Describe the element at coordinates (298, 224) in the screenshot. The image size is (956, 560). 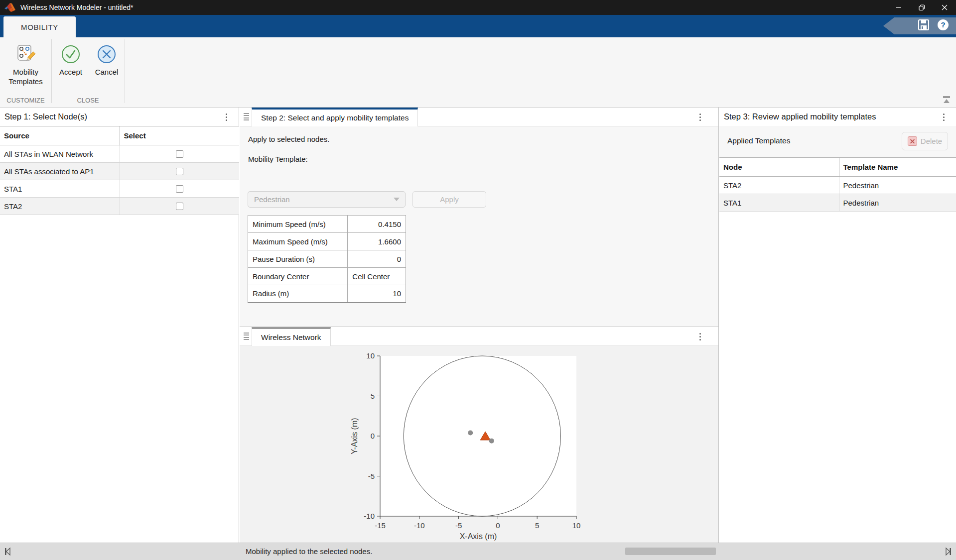
I see `param-name: Minimum Speed (m/s)` at that location.